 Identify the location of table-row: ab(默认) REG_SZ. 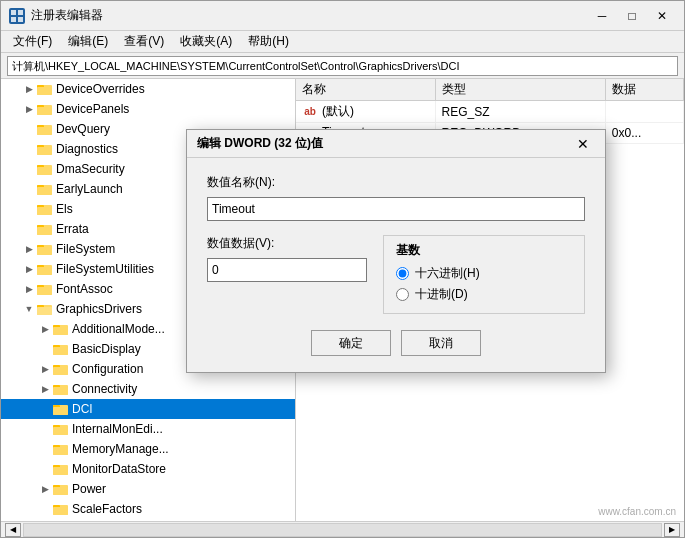
(490, 112).